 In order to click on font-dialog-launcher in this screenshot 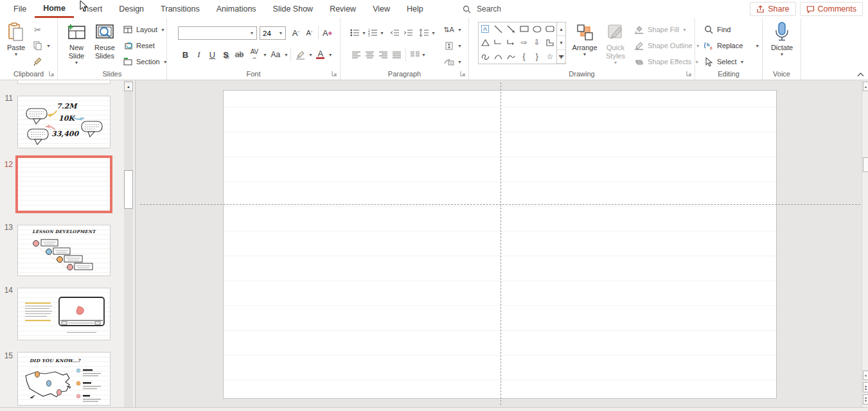, I will do `click(334, 73)`.